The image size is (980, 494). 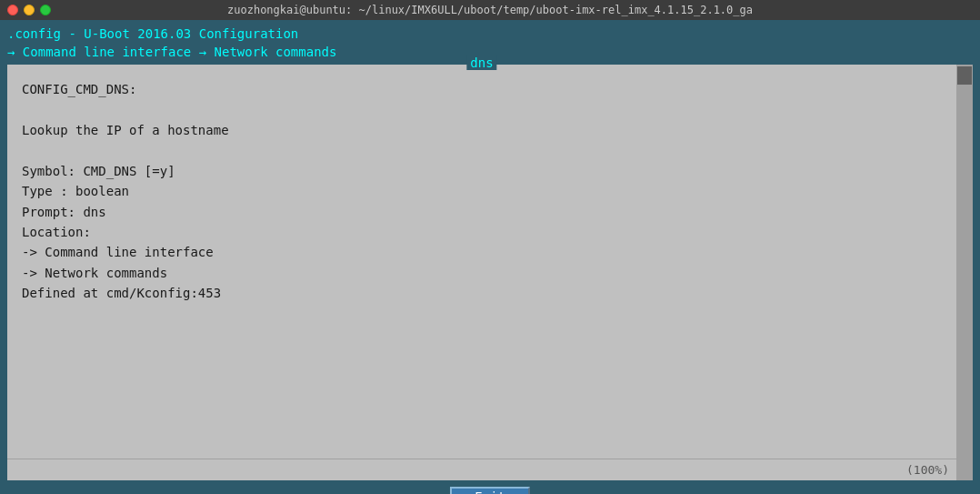 I want to click on bottom-bar: (100%), so click(x=482, y=469).